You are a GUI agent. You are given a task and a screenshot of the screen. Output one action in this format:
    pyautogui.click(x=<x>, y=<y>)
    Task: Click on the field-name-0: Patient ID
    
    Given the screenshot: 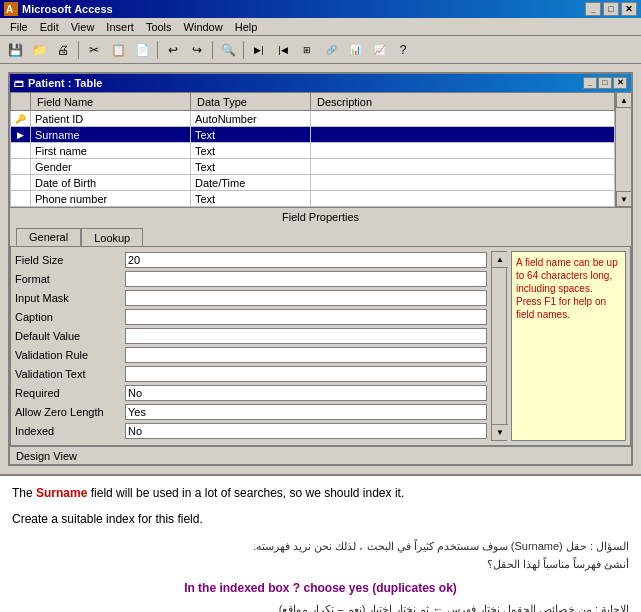 What is the action you would take?
    pyautogui.click(x=111, y=119)
    